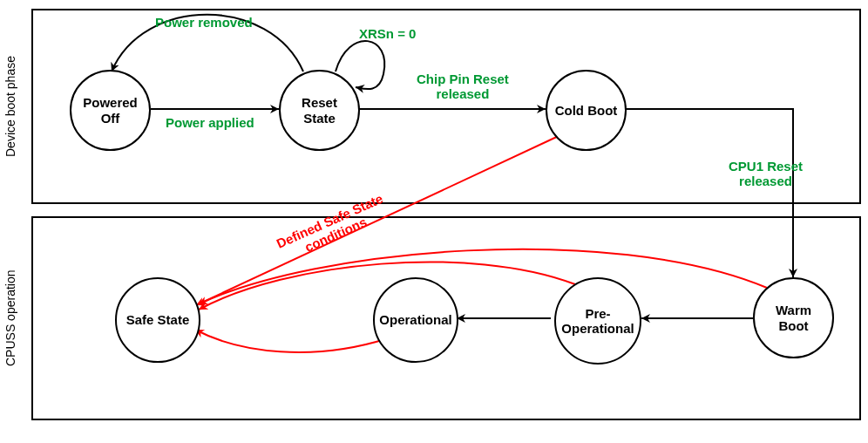 This screenshot has width=868, height=443. I want to click on node-safe-state: Safe State, so click(158, 320).